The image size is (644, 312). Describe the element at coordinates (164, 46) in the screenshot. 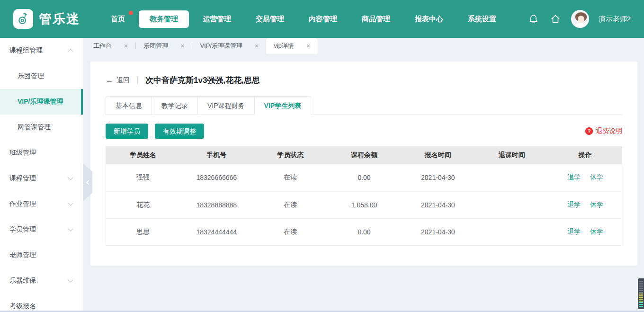

I see `open-tab-orchestra: 乐团管理 ×` at that location.